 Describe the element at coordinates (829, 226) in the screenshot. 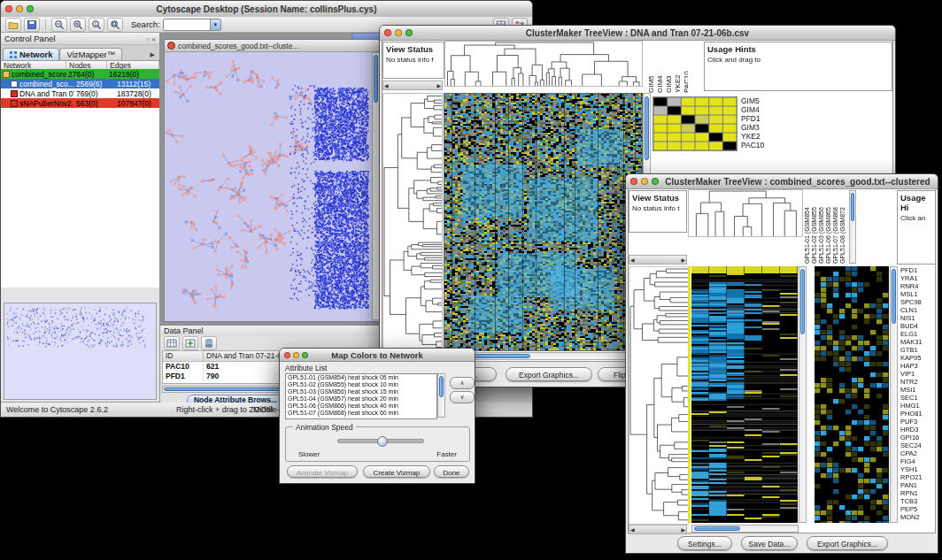

I see `column-label: GPL51-06 (GSM865` at that location.